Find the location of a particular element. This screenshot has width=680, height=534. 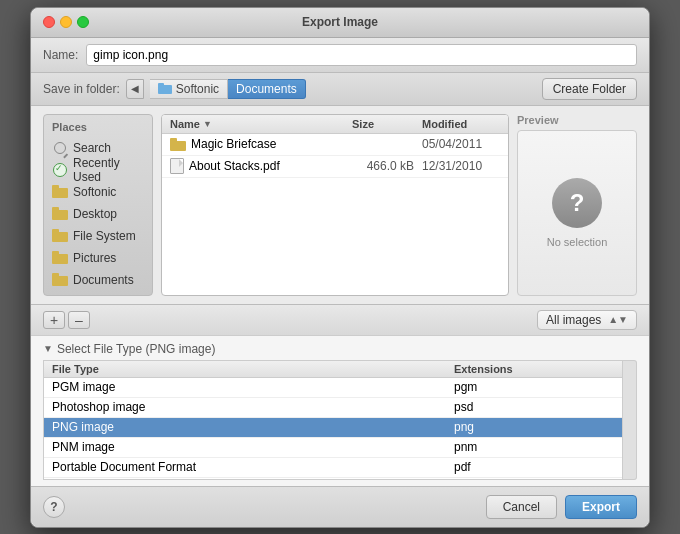

file-type-header: ▼ Select File Type (PNG image) is located at coordinates (340, 349).